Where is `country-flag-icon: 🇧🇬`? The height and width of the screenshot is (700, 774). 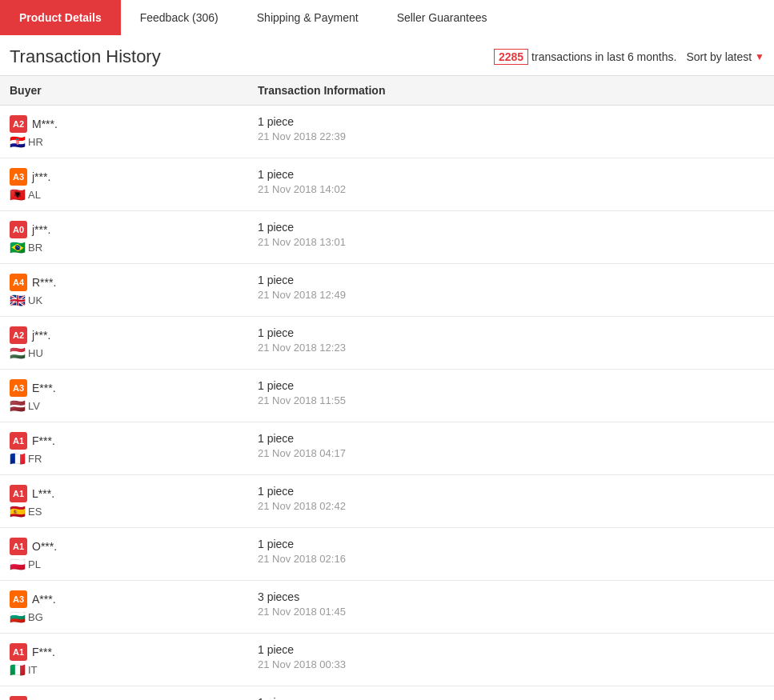
country-flag-icon: 🇧🇬 is located at coordinates (17, 618).